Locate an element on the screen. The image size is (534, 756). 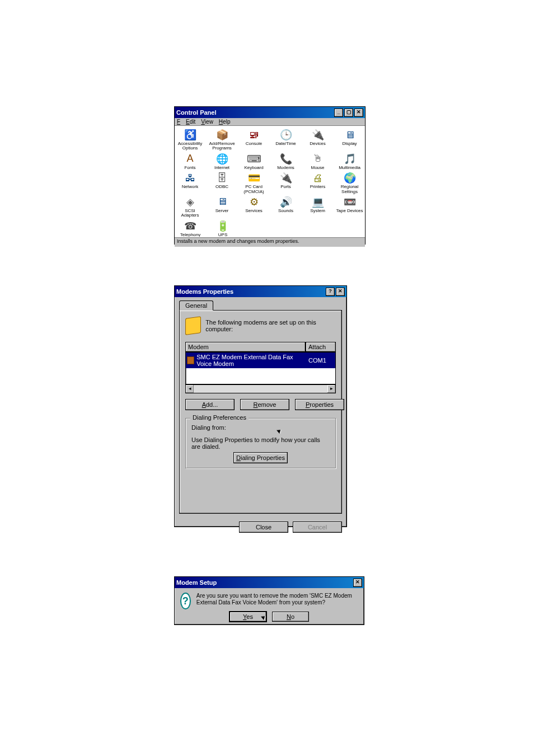
menu-edit: Edit is located at coordinates (190, 122).